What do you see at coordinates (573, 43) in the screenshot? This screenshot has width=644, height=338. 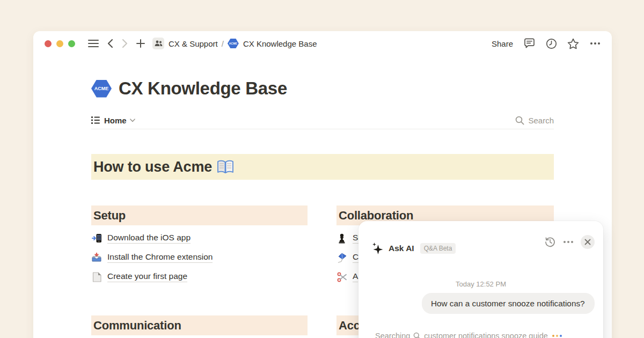 I see `favorite-star-icon` at bounding box center [573, 43].